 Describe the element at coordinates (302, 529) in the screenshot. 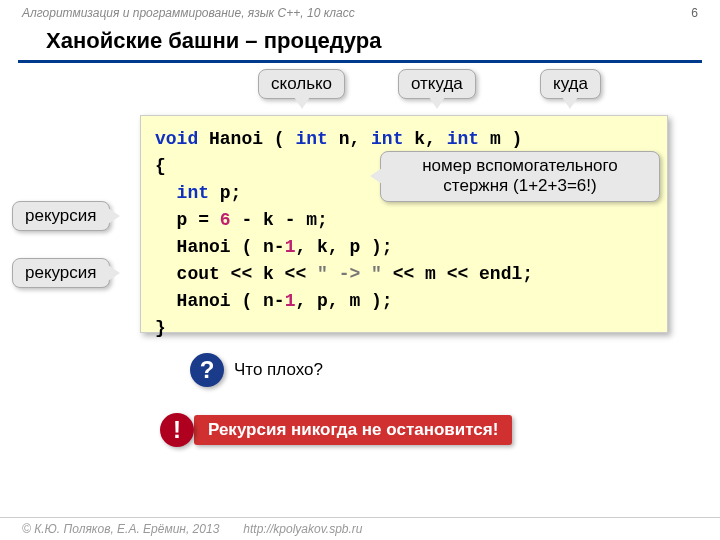

I see `footer-url: http://kpolyakov.spb.ru` at that location.